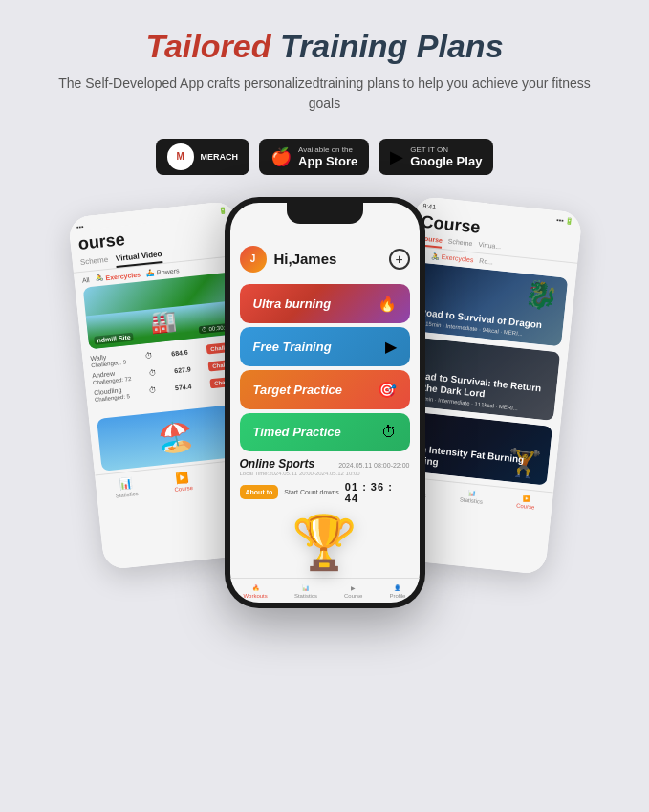  I want to click on lb-score-2: 627.9, so click(182, 369).